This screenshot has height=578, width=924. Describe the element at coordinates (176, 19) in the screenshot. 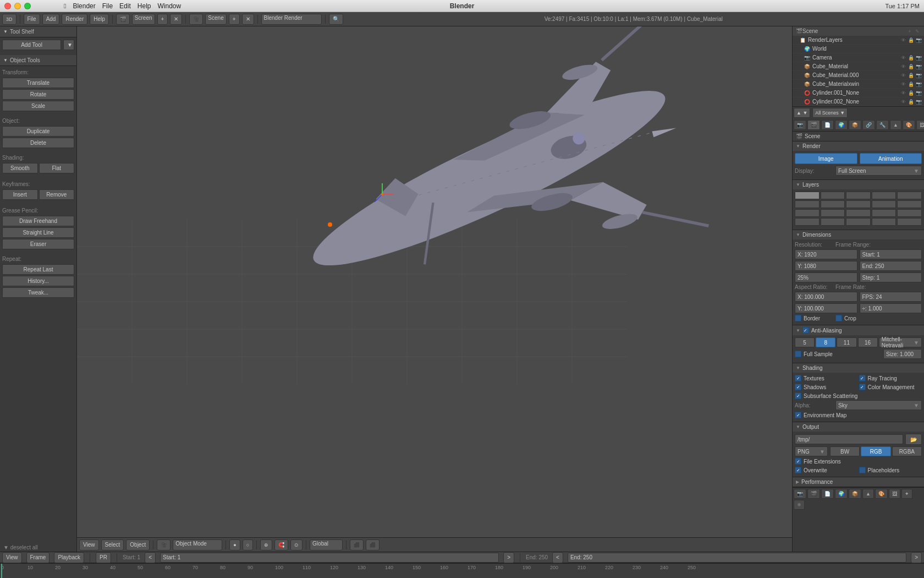

I see `screen-remove-btn: ✕` at that location.